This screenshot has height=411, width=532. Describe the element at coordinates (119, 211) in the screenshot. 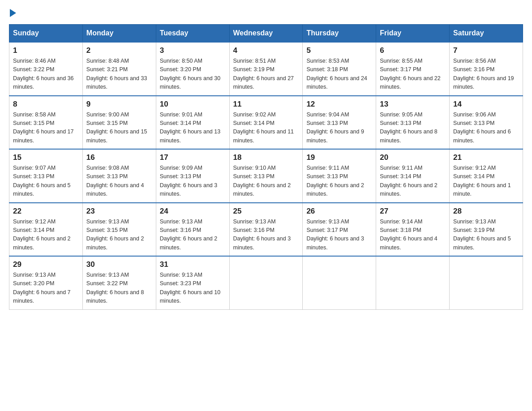

I see `day-number: 23` at that location.